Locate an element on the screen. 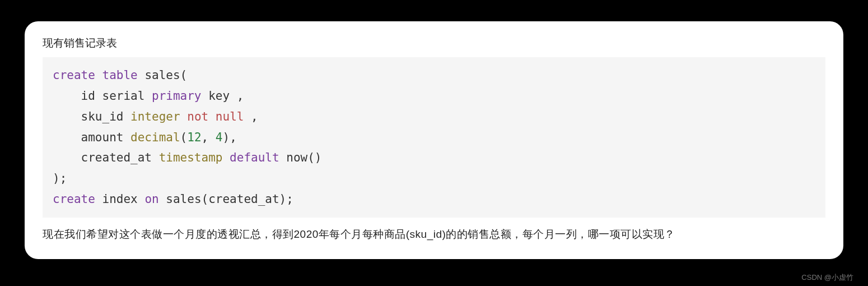  code-token: 4 is located at coordinates (220, 137).